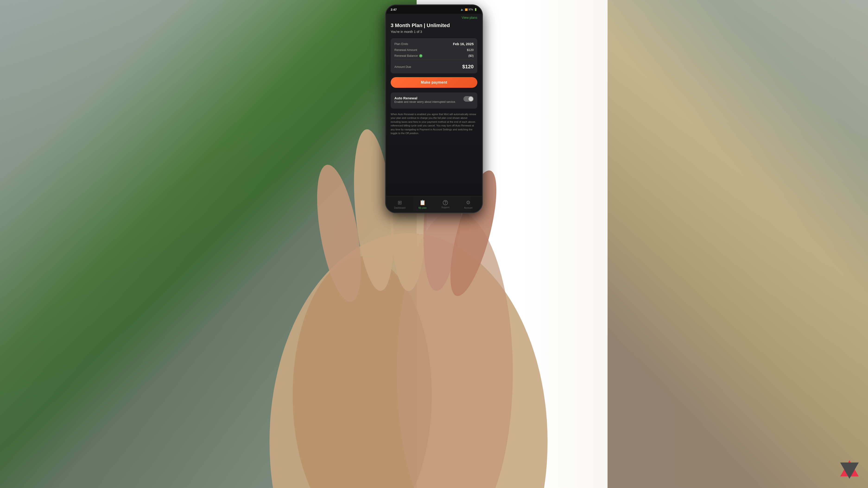 Image resolution: width=868 pixels, height=488 pixels. I want to click on plan-ends-label: Plan Ends, so click(401, 44).